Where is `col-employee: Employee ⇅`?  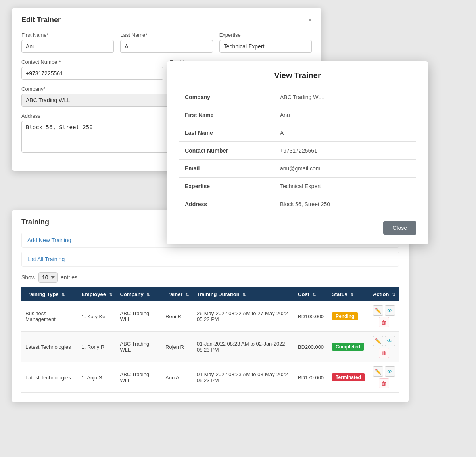 col-employee: Employee ⇅ is located at coordinates (97, 294).